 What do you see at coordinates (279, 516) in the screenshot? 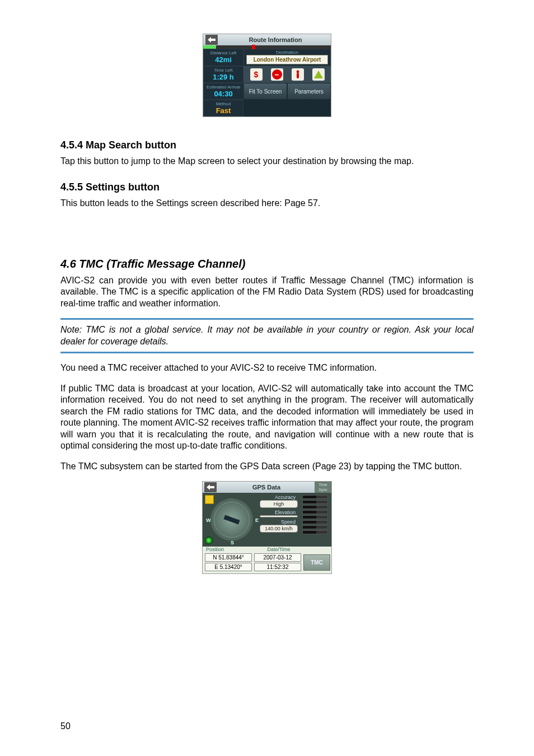
I see `elevation-value` at bounding box center [279, 516].